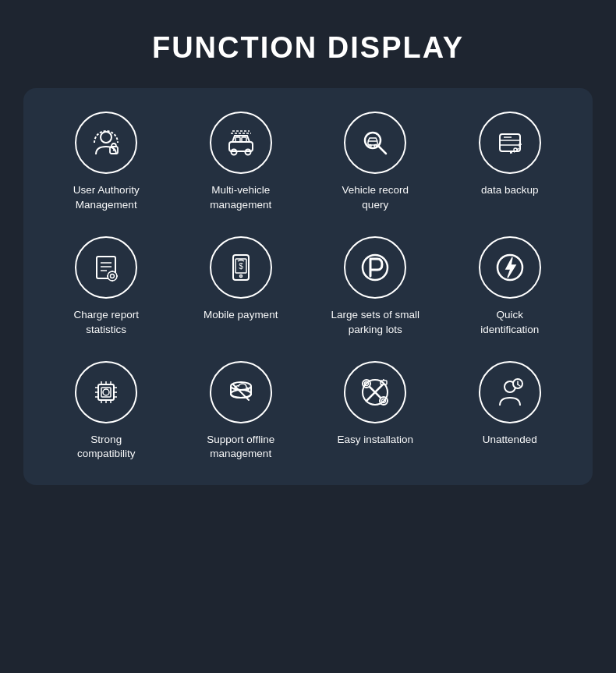 The height and width of the screenshot is (673, 616). Describe the element at coordinates (241, 143) in the screenshot. I see `multi-vehicle-icon-circle` at that location.